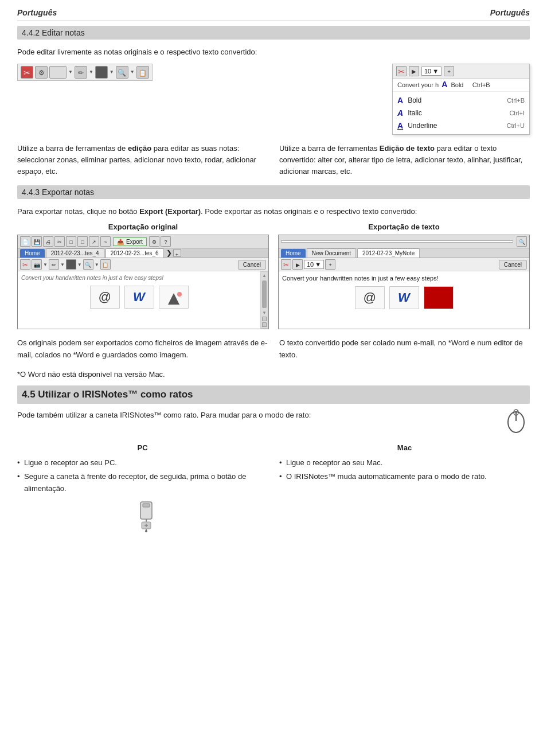 This screenshot has width=547, height=756. What do you see at coordinates (264, 294) in the screenshot?
I see `scroll-thumb` at bounding box center [264, 294].